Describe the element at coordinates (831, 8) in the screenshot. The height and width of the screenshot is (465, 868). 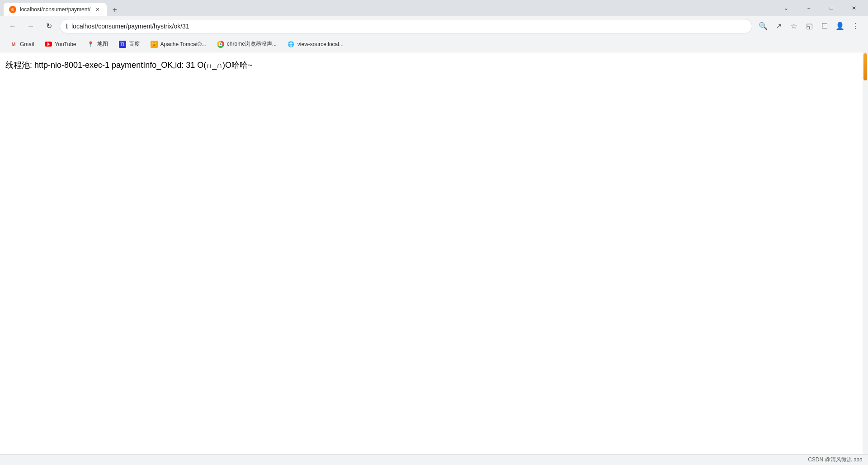
I see `maximize-button: □` at that location.